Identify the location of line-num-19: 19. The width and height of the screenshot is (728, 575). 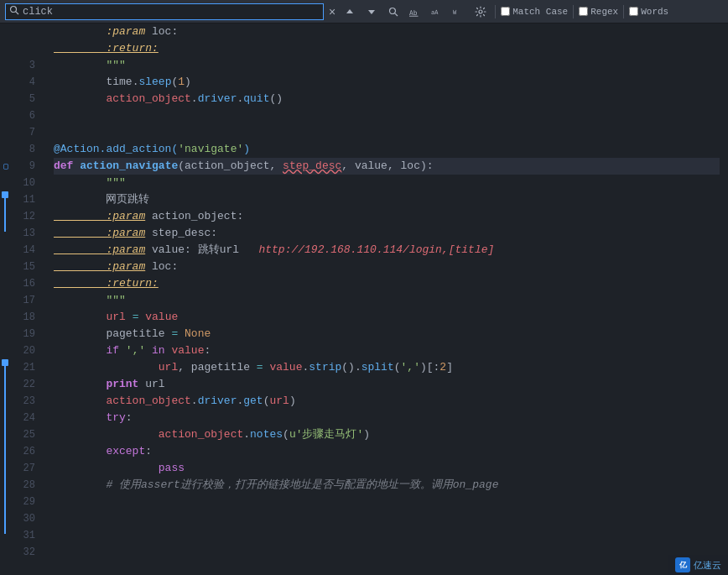
(25, 334).